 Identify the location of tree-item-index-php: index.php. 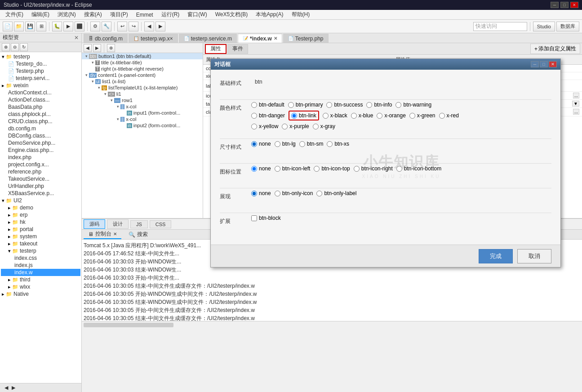
(40, 157).